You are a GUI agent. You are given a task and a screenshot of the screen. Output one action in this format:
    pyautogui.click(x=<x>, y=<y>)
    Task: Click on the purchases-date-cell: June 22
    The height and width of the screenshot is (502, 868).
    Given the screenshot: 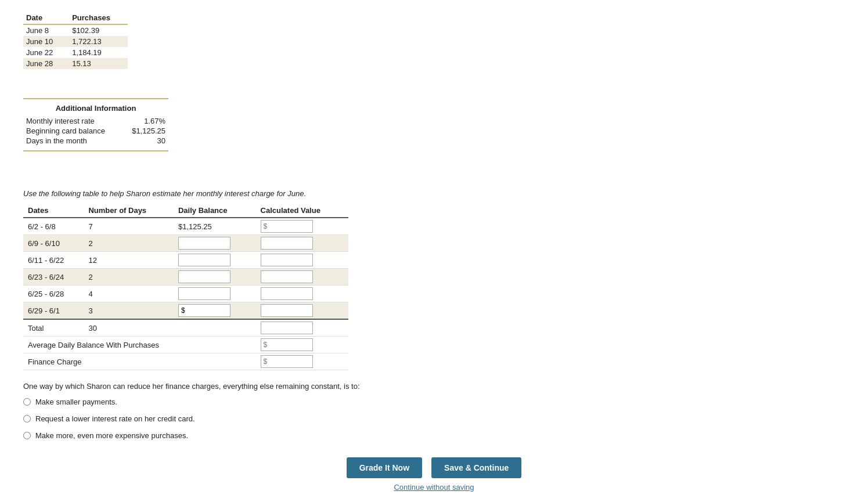 What is the action you would take?
    pyautogui.click(x=46, y=52)
    